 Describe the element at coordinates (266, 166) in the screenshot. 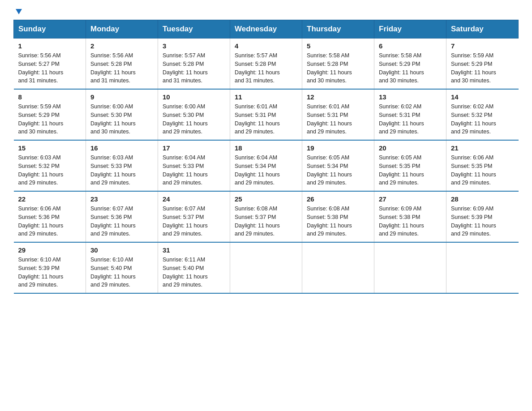

I see `calendar-week-row: 15 Sunrise: 6:03 AM Sunset: 5:32 PM Dayl…` at that location.